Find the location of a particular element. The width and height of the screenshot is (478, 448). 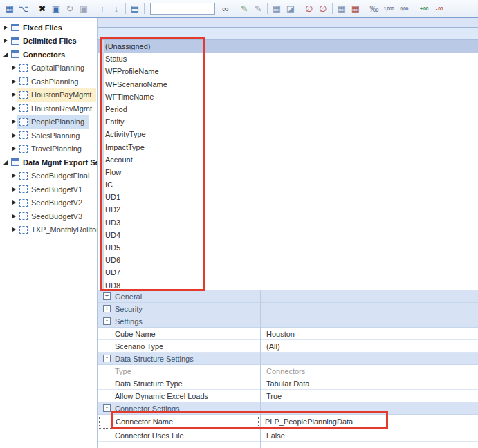

dimension-list-item: WFProfileName is located at coordinates (288, 71).